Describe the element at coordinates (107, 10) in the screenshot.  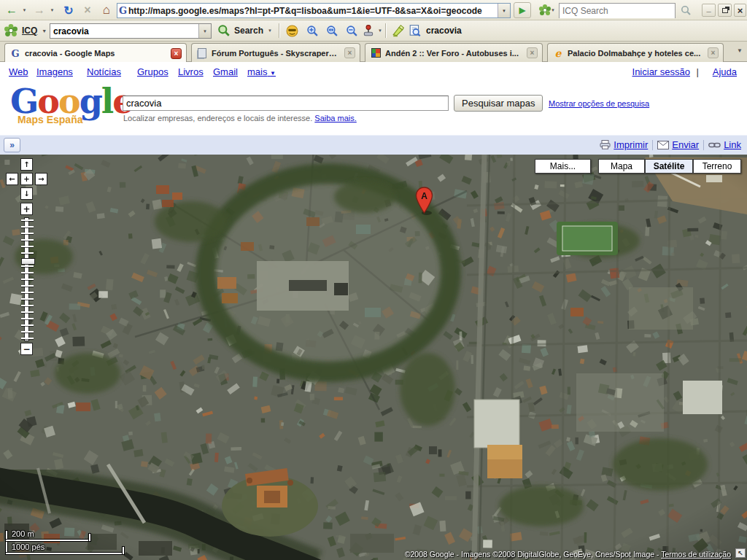
I see `home-button: ⌂` at that location.